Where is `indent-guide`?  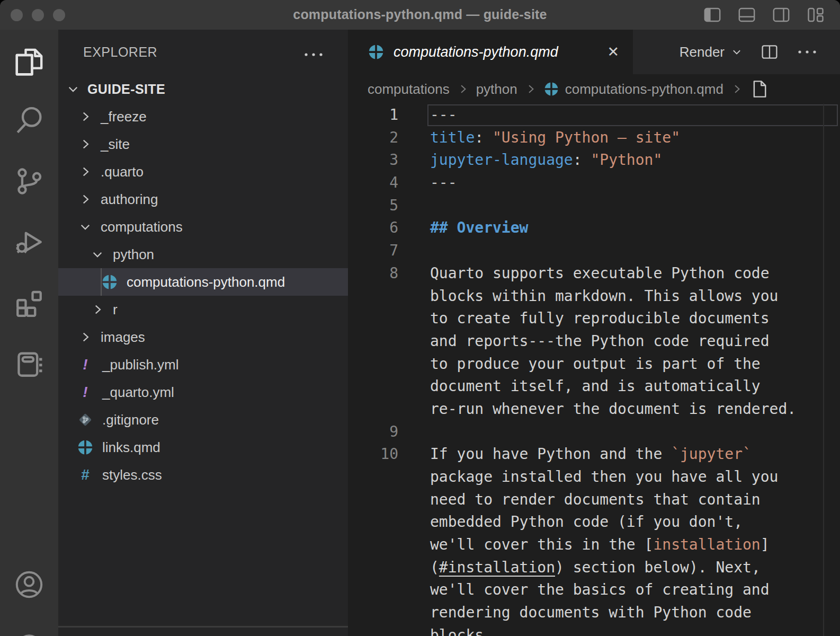
indent-guide is located at coordinates (101, 282).